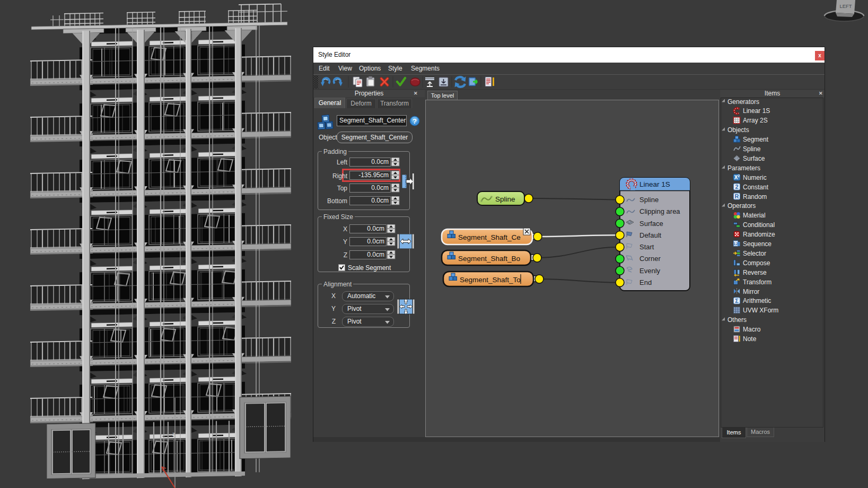 The image size is (868, 488). I want to click on svg-text: Clipping area, so click(660, 211).